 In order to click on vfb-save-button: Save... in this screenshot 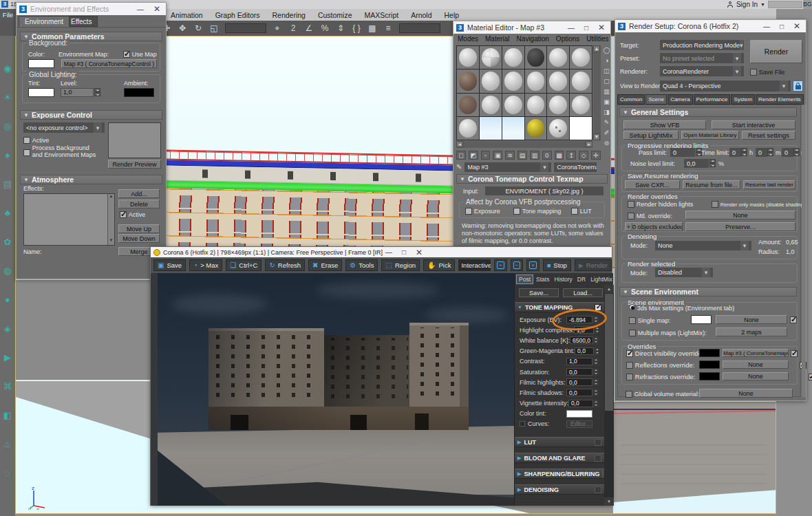, I will do `click(539, 293)`.